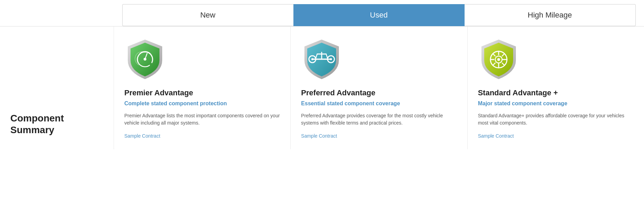  Describe the element at coordinates (322, 13) in the screenshot. I see `tab-bar: New Used High Mileage` at that location.